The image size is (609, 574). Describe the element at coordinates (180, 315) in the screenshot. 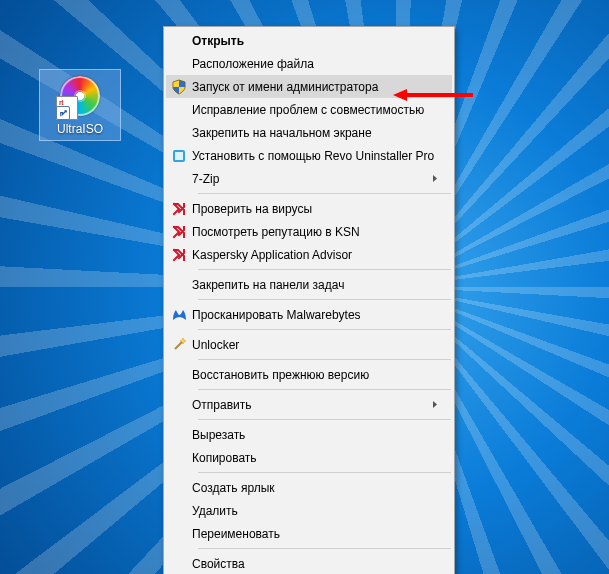

I see `malwarebytes-icon` at that location.